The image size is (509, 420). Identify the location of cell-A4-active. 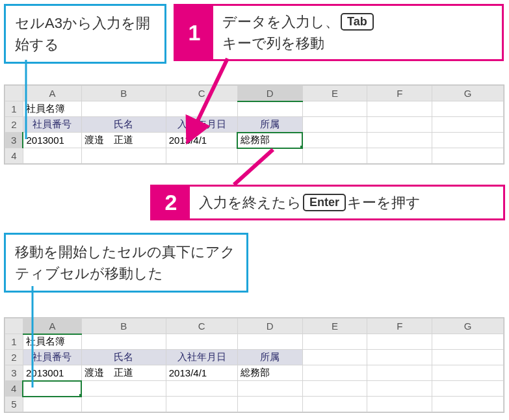
(52, 389).